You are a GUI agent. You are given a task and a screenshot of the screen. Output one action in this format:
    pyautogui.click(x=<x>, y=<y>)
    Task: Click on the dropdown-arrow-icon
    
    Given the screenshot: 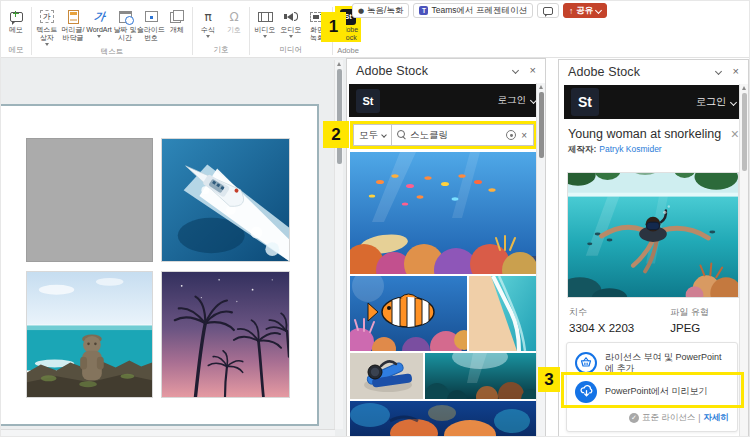 What is the action you would take?
    pyautogui.click(x=265, y=36)
    